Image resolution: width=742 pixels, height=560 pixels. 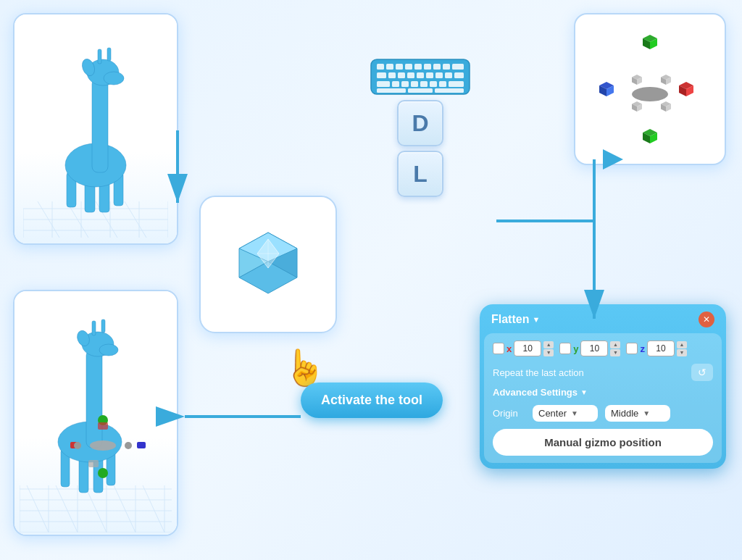 What do you see at coordinates (603, 372) in the screenshot?
I see `repeat-row: Repeat the last action ↺` at bounding box center [603, 372].